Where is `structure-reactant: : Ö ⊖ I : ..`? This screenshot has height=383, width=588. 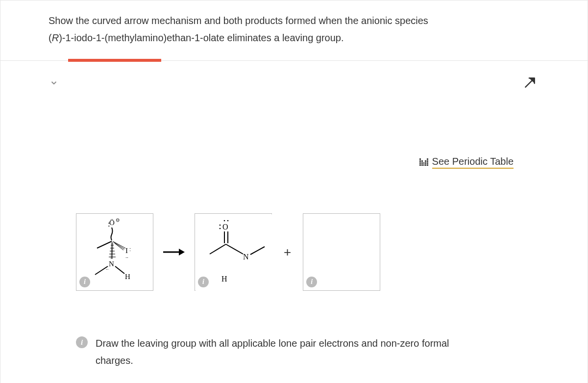
structure-reactant: : Ö ⊖ I : .. is located at coordinates (115, 252).